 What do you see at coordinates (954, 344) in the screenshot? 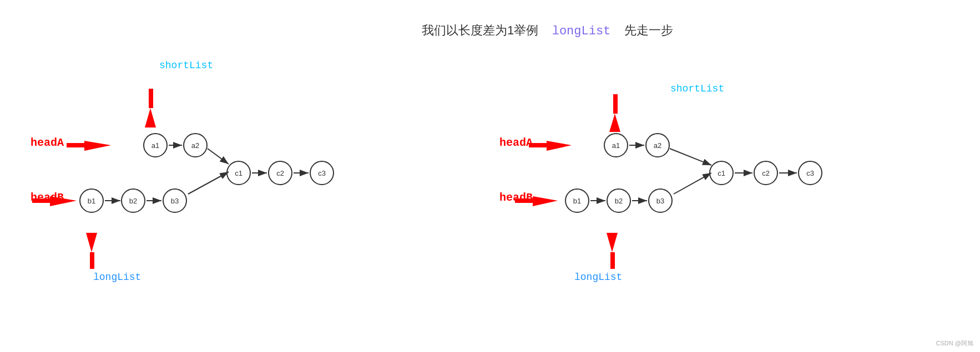
I see `watermark: CSDN @阿旭` at bounding box center [954, 344].